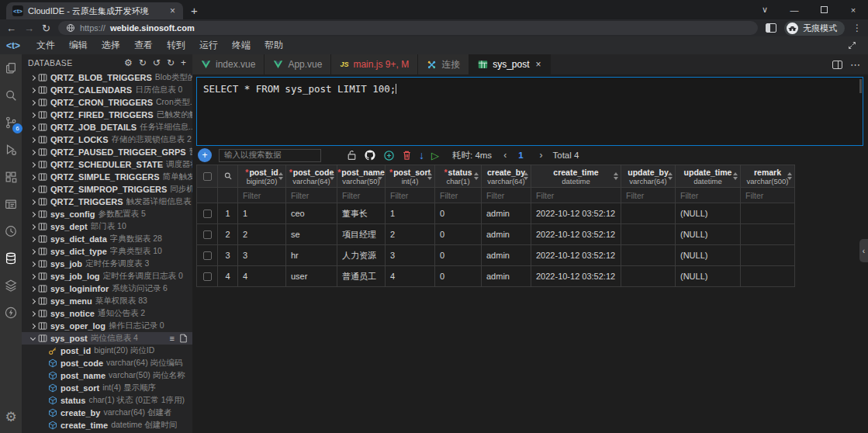  Describe the element at coordinates (107, 165) in the screenshot. I see `tree-item-QRTZ_SCHEDULER_STATE: QRTZ_SCHEDULER_STATE调度器状...` at that location.